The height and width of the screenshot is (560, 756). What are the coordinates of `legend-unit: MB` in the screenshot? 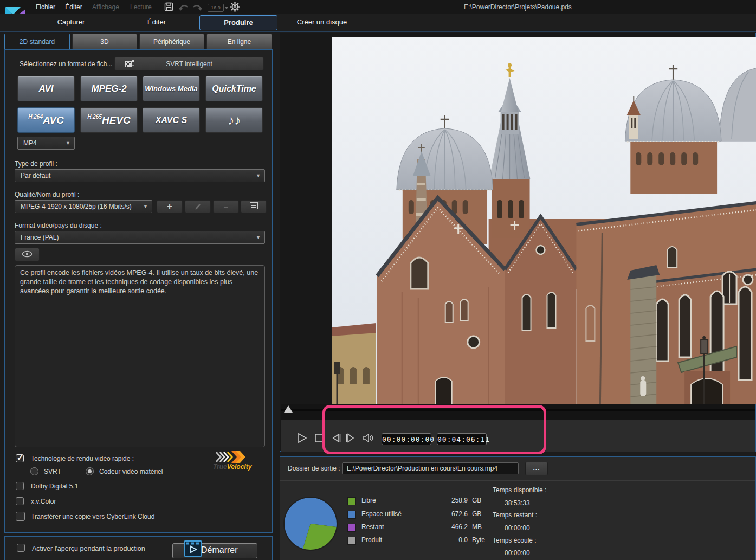 It's located at (477, 527).